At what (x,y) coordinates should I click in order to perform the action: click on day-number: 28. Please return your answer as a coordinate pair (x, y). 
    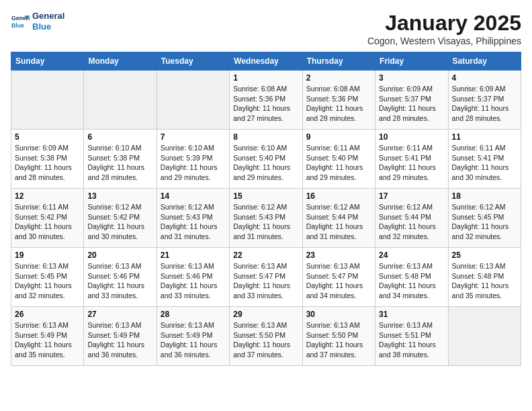
    Looking at the image, I should click on (193, 314).